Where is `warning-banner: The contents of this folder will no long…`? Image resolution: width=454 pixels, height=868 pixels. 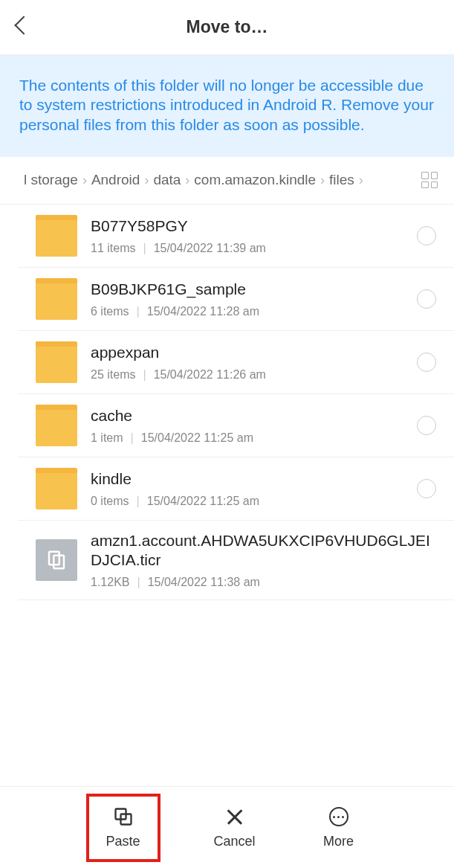 warning-banner: The contents of this folder will no long… is located at coordinates (227, 106).